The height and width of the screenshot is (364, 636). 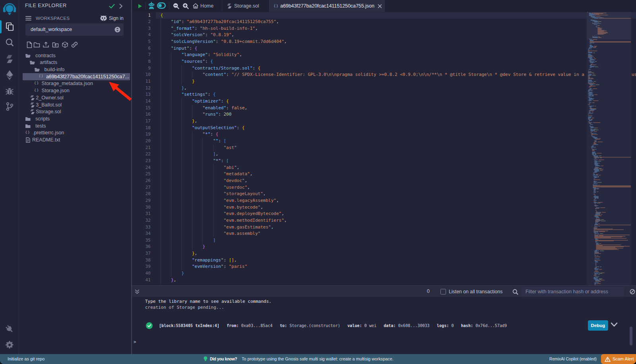 What do you see at coordinates (609, 149) in the screenshot?
I see `minimap` at bounding box center [609, 149].